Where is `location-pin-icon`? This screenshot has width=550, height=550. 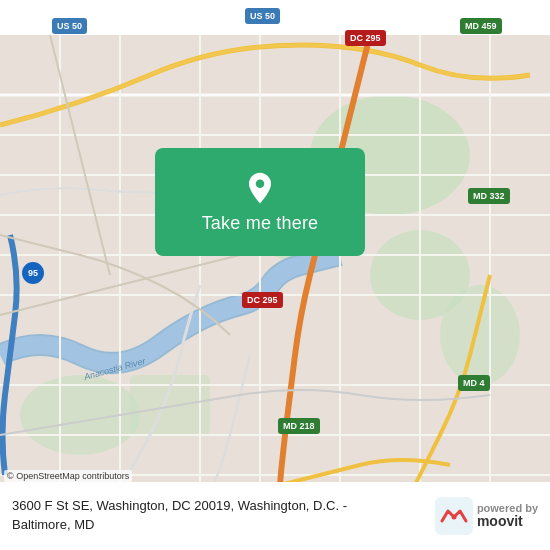 location-pin-icon is located at coordinates (260, 188).